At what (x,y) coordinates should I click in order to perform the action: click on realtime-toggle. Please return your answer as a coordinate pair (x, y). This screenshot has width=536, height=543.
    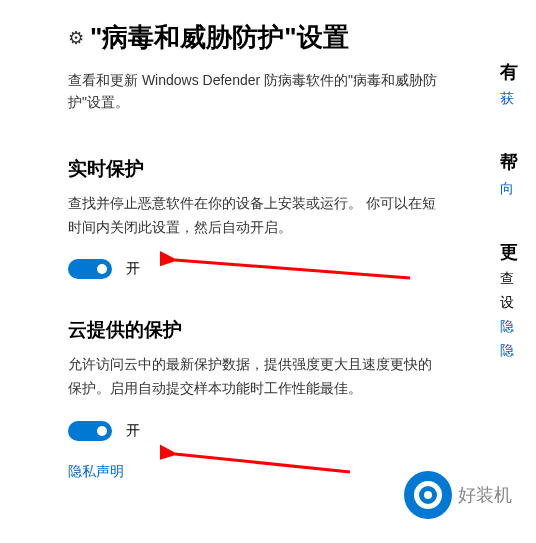
    Looking at the image, I should click on (90, 269).